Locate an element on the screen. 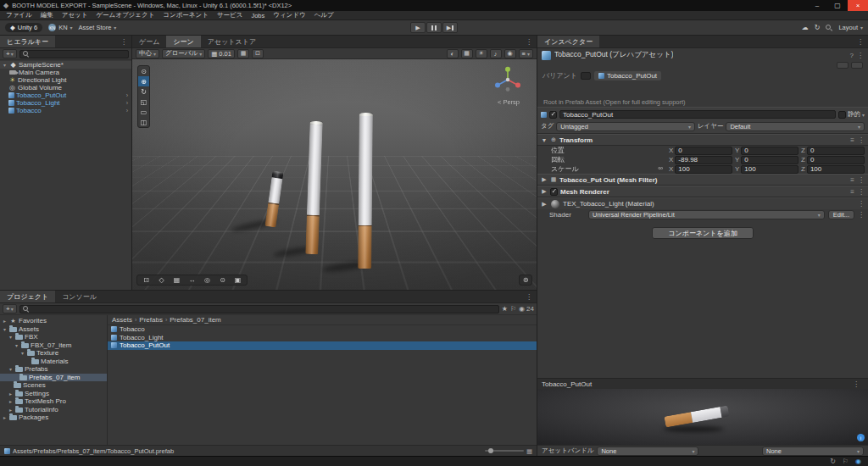 The width and height of the screenshot is (868, 466). rotation-z-field: 0 is located at coordinates (836, 160).